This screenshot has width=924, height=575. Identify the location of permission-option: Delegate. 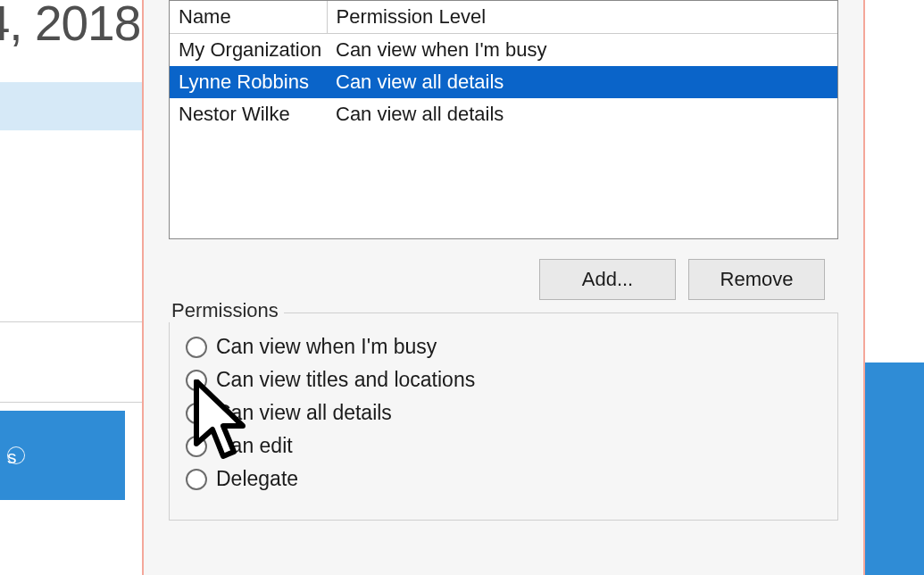
(504, 479).